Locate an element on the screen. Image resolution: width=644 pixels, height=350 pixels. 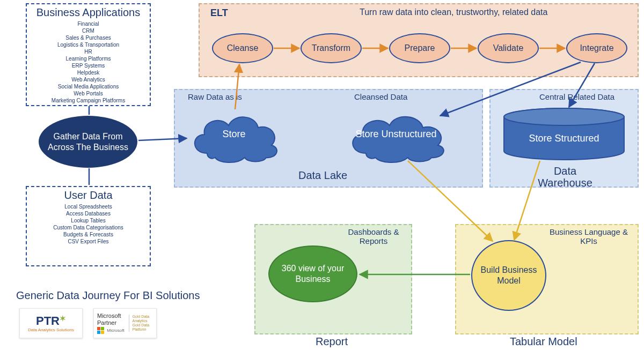
ptr-logo-sub: Data Analytics Solutions is located at coordinates (51, 330).